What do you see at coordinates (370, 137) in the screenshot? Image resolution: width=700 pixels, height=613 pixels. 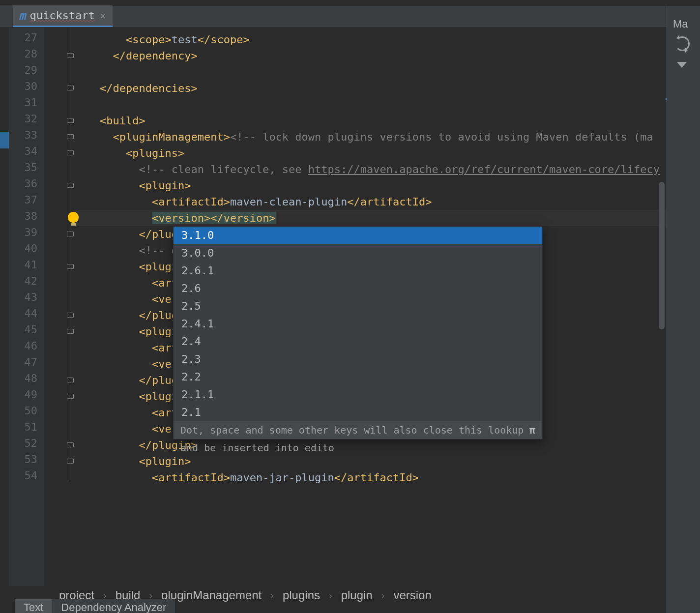 I see `code-line: <pluginManagement><!-- lock down plugins…` at bounding box center [370, 137].